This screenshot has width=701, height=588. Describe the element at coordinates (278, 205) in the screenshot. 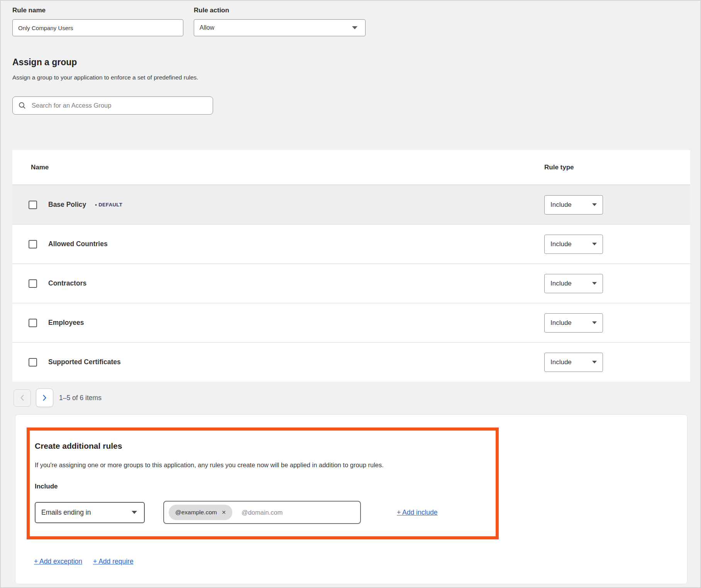

I see `row-name-cell: Base Policy • DEFAULT` at that location.